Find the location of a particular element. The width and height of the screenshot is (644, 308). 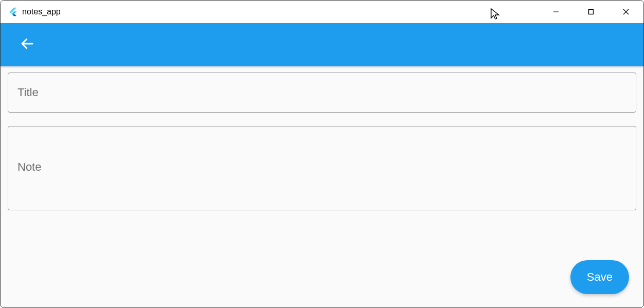

app-bar is located at coordinates (322, 45).